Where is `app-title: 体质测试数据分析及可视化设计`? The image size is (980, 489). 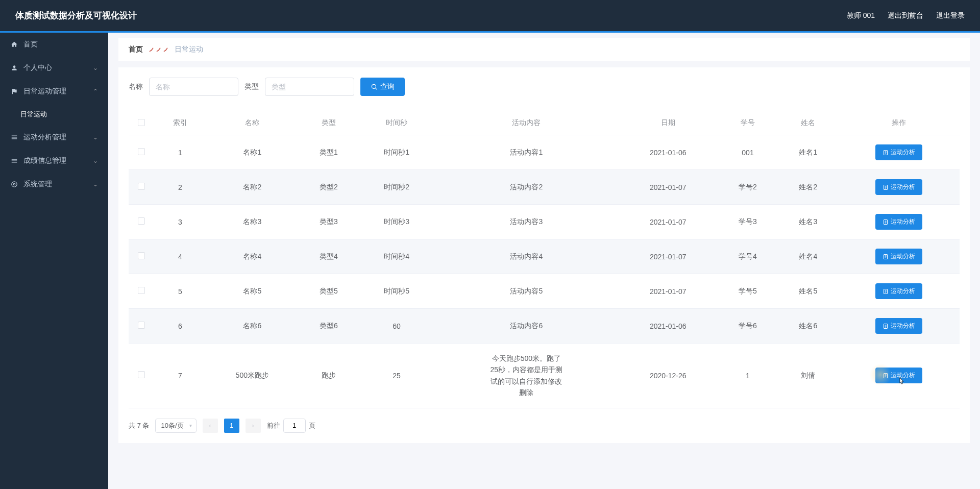
app-title: 体质测试数据分析及可视化设计 is located at coordinates (76, 15).